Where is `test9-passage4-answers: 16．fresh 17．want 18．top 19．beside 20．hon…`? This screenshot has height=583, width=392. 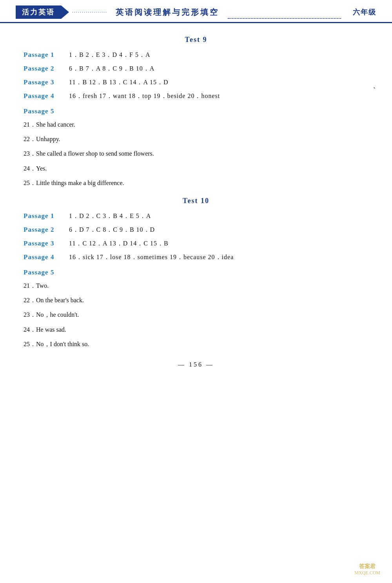
test9-passage4-answers: 16．fresh 17．want 18．top 19．beside 20．hon… is located at coordinates (144, 96).